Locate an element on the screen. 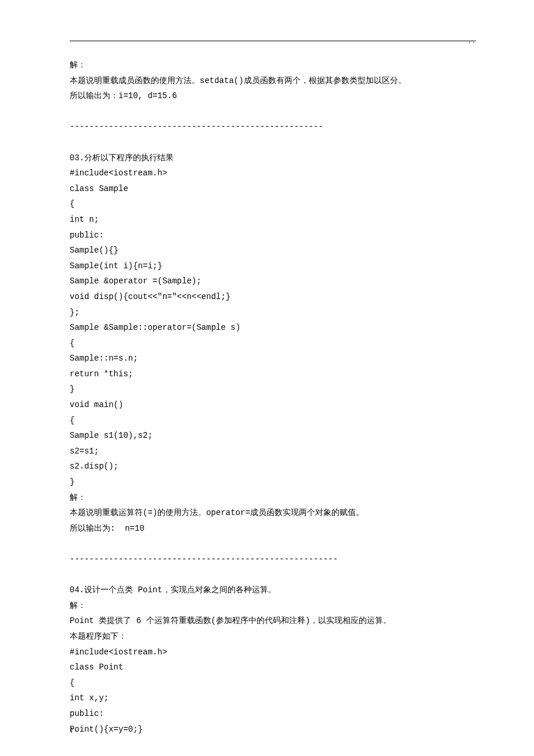 This screenshot has height=756, width=534. text-line: Sample(int i){n=i;} is located at coordinates (273, 266).